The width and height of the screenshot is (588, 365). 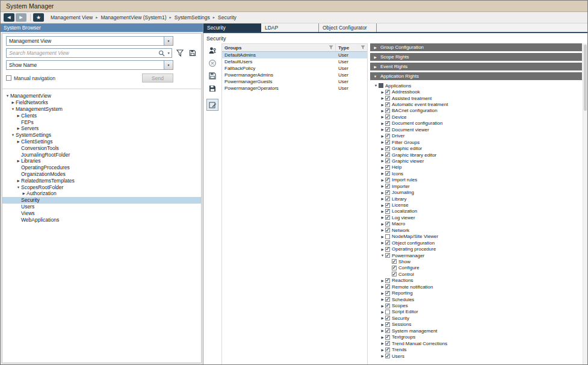 I want to click on group-row: DefaultUsers User, so click(x=295, y=61).